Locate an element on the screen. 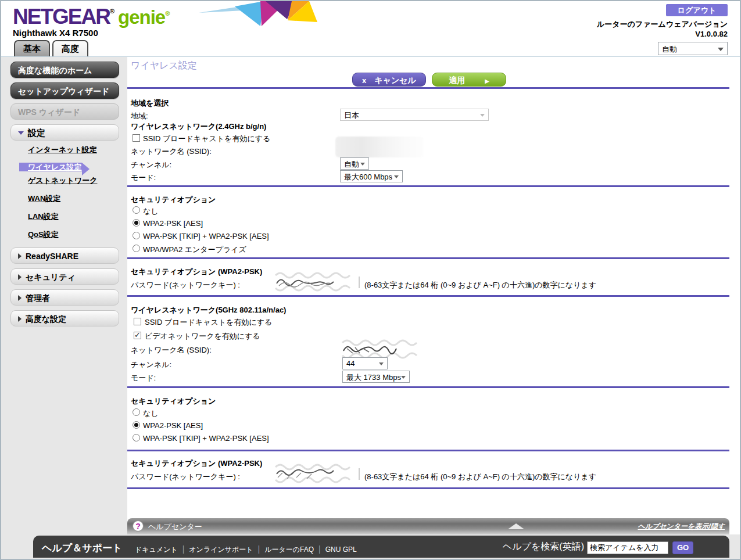  ssid-broadcast-24-checkbox is located at coordinates (136, 138).